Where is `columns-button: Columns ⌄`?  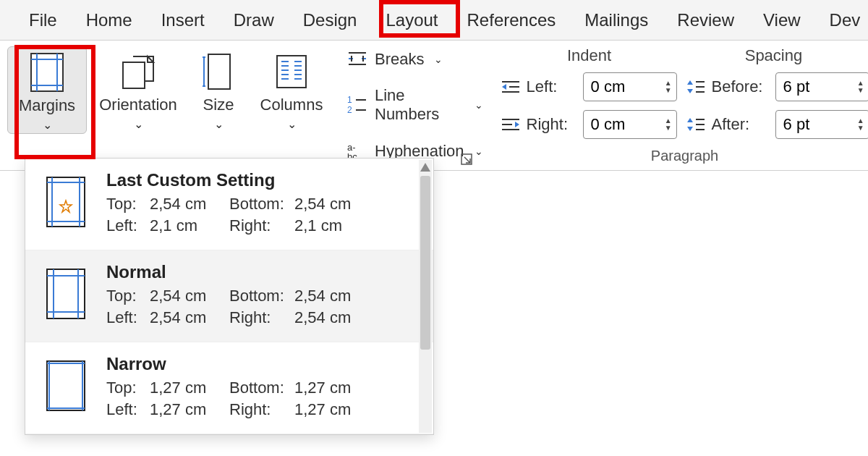 columns-button: Columns ⌄ is located at coordinates (292, 90).